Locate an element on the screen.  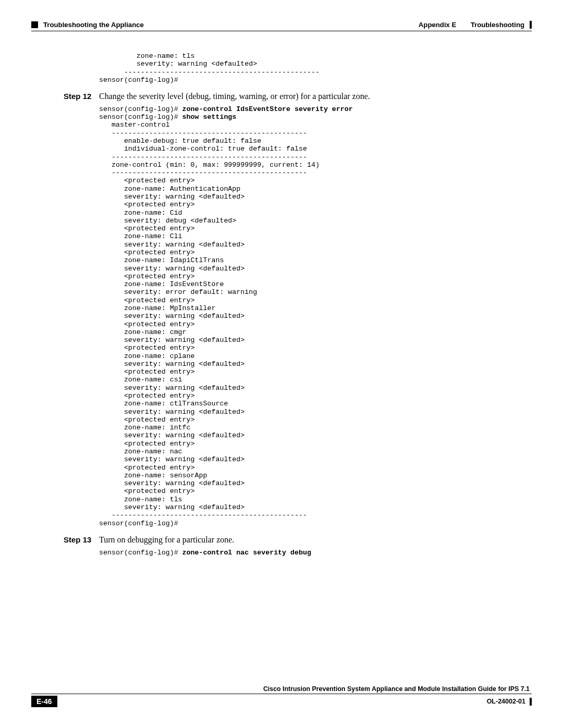
running-header: Troubleshooting the Appliance Appendix E… is located at coordinates (282, 25).